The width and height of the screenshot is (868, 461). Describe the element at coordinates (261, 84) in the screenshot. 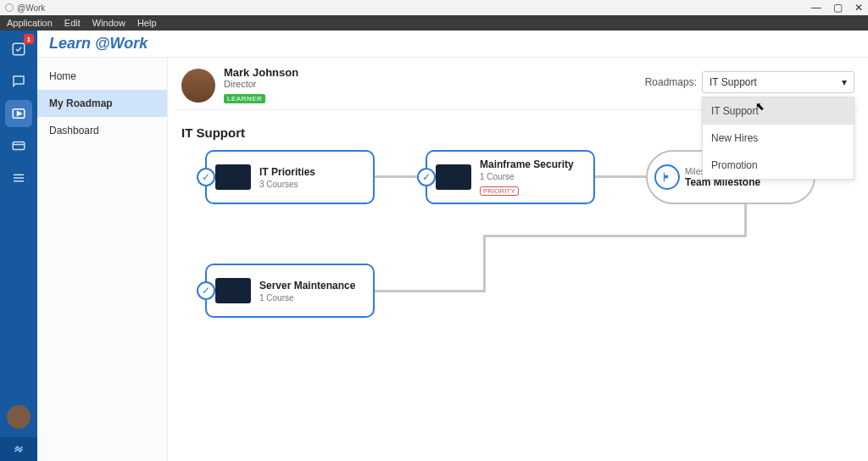

I see `profile-role: Director` at that location.